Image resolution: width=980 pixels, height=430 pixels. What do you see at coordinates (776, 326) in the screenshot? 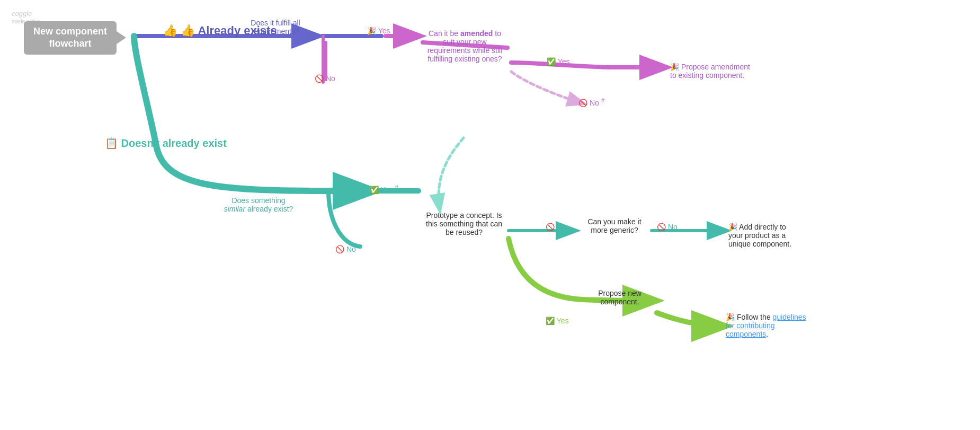
I see `follow-guidelines-node: 🎉 Follow the guidelinesfor contributingc…` at bounding box center [776, 326].